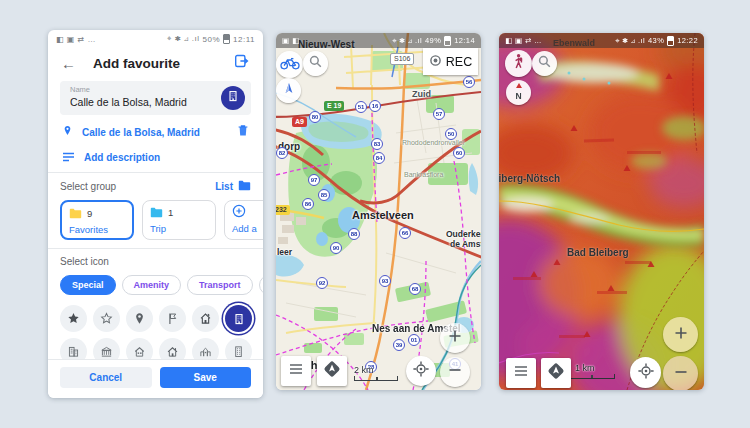 This screenshot has height=428, width=750. What do you see at coordinates (530, 178) in the screenshot?
I see `map-label: Bleiberg-Nötsch` at bounding box center [530, 178].